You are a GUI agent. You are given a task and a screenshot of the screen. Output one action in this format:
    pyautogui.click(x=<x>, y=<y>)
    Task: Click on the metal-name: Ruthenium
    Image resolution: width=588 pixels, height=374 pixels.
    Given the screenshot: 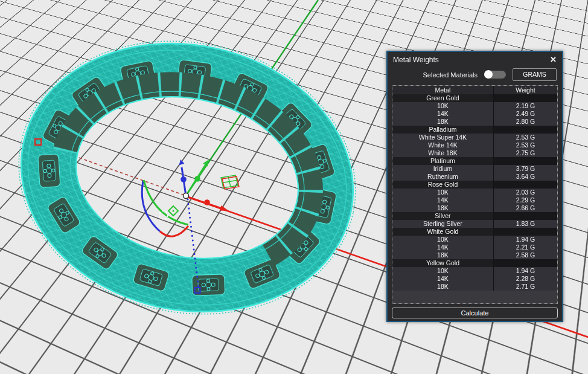 What is the action you would take?
    pyautogui.click(x=443, y=176)
    